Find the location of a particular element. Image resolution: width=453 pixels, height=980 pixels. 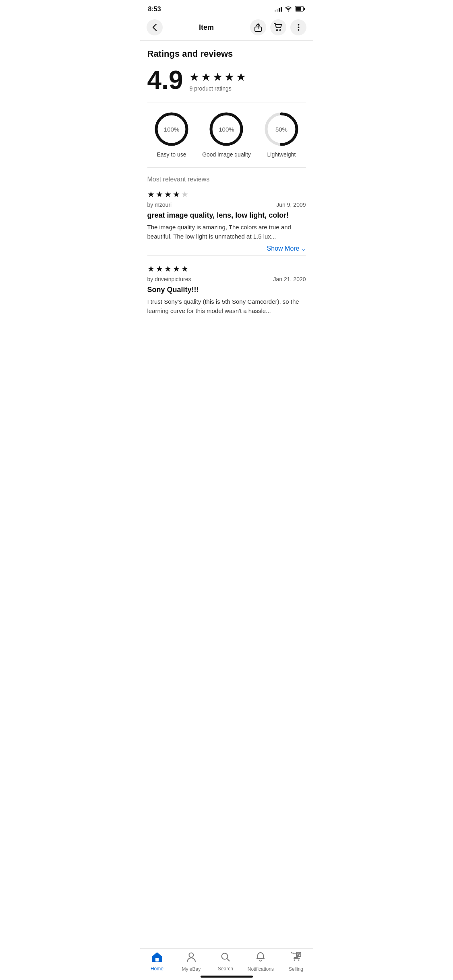

overall-score: 4.9 is located at coordinates (165, 80).